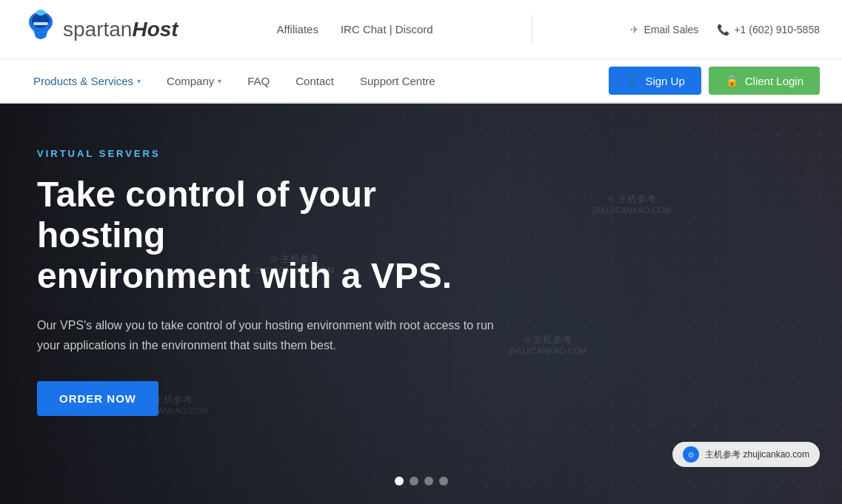 The height and width of the screenshot is (504, 842). I want to click on email-sales-label: Email Sales, so click(671, 30).